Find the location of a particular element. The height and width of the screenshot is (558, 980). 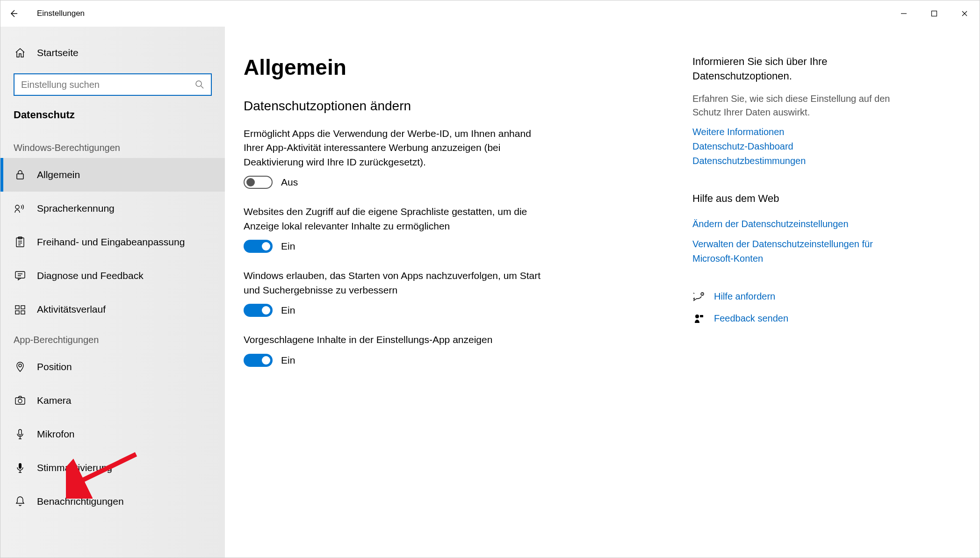

feedback-icon is located at coordinates (20, 276).